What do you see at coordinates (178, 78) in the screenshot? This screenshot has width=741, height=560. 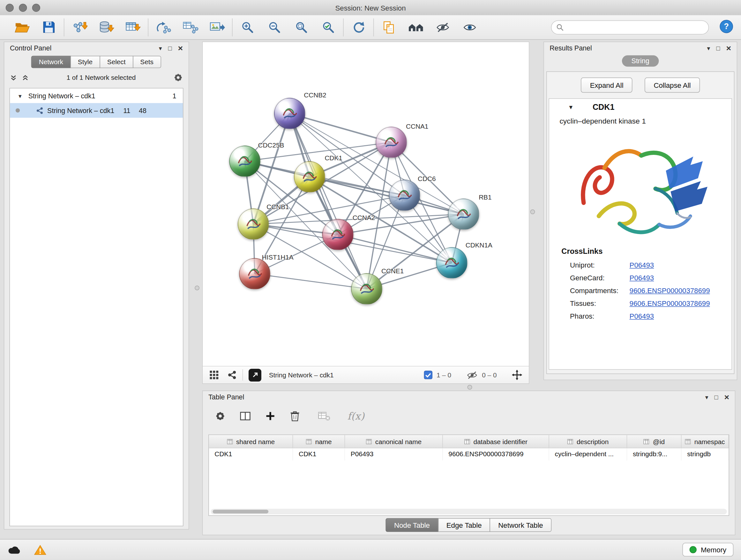 I see `network-options-gear-icon` at bounding box center [178, 78].